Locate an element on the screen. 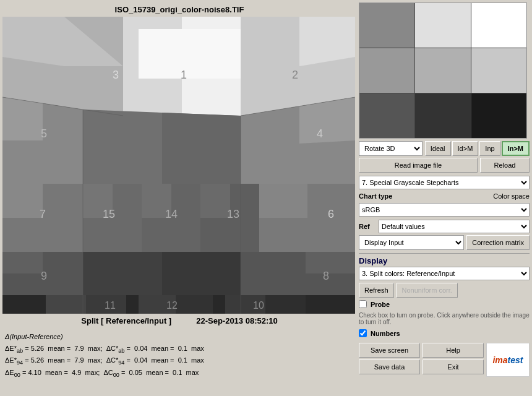  ref-select: Default values is located at coordinates (454, 226).